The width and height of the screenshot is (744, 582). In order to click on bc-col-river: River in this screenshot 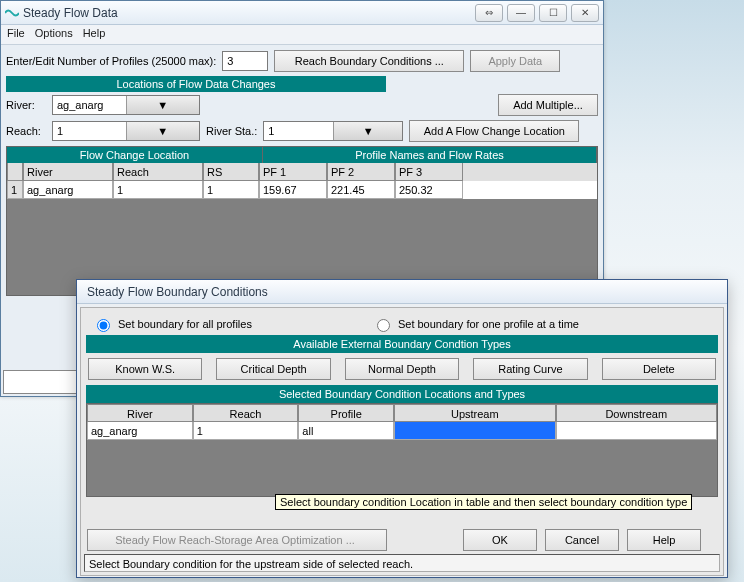, I will do `click(140, 413)`.